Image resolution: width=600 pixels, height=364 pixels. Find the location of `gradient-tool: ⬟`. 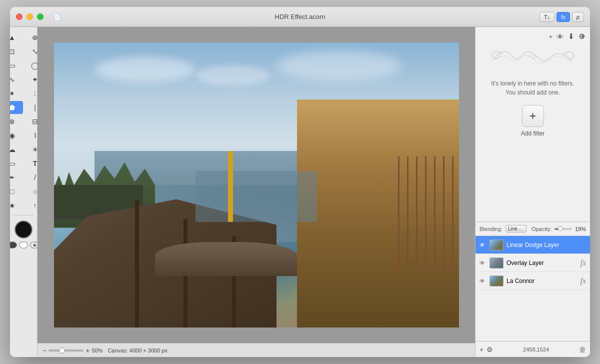

gradient-tool: ⬟ is located at coordinates (16, 108).